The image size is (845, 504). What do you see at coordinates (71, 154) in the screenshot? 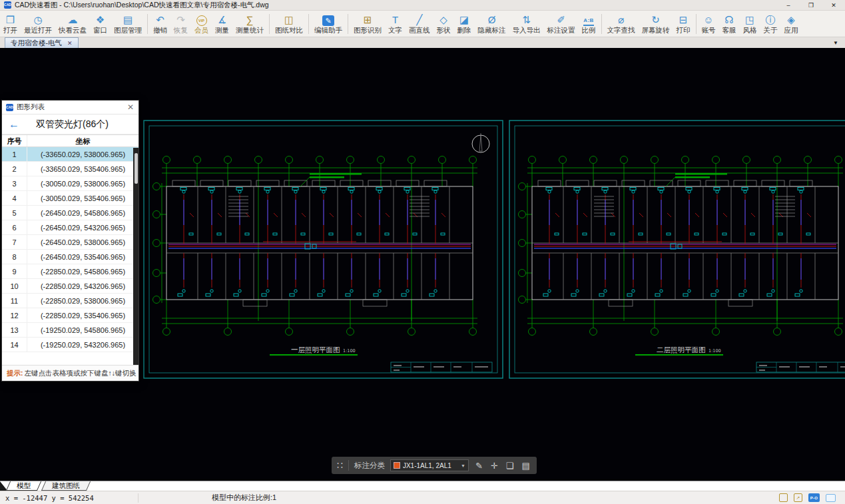
I see `table-row: 1(-33650.029, 538006.965)` at bounding box center [71, 154].